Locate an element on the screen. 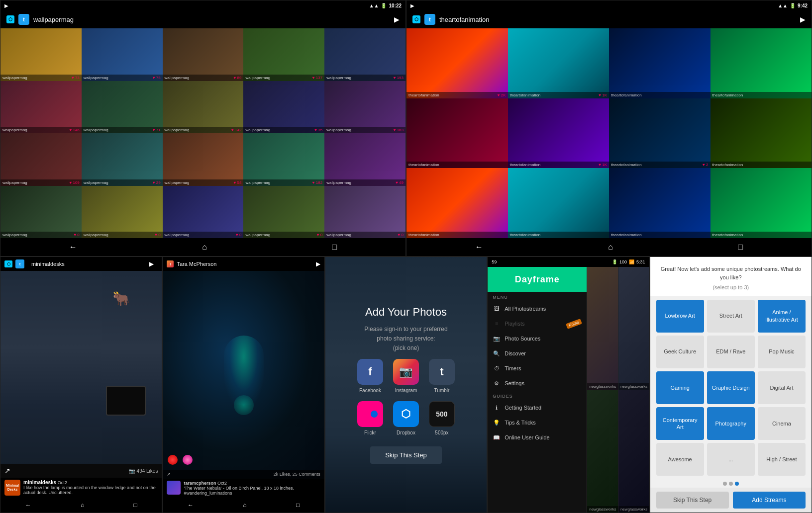 The image size is (812, 513). photo-cell-1-12: wallpapermag ♥ 54 is located at coordinates (203, 160).